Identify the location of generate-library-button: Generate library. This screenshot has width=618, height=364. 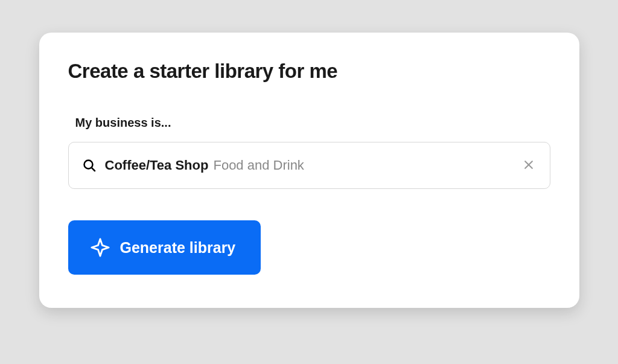
(165, 247).